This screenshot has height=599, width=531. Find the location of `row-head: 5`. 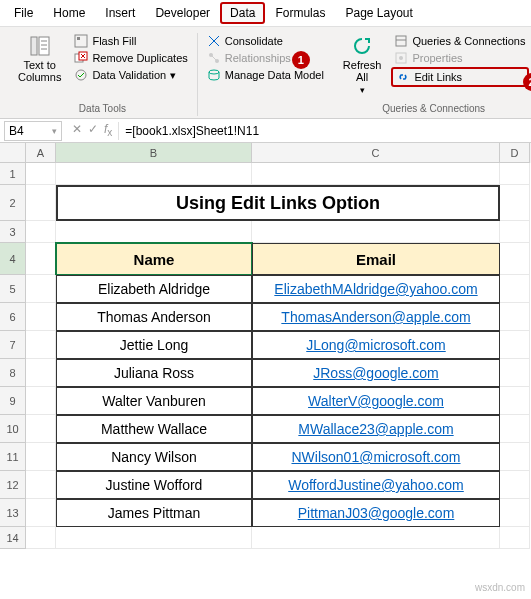

row-head: 5 is located at coordinates (13, 289).